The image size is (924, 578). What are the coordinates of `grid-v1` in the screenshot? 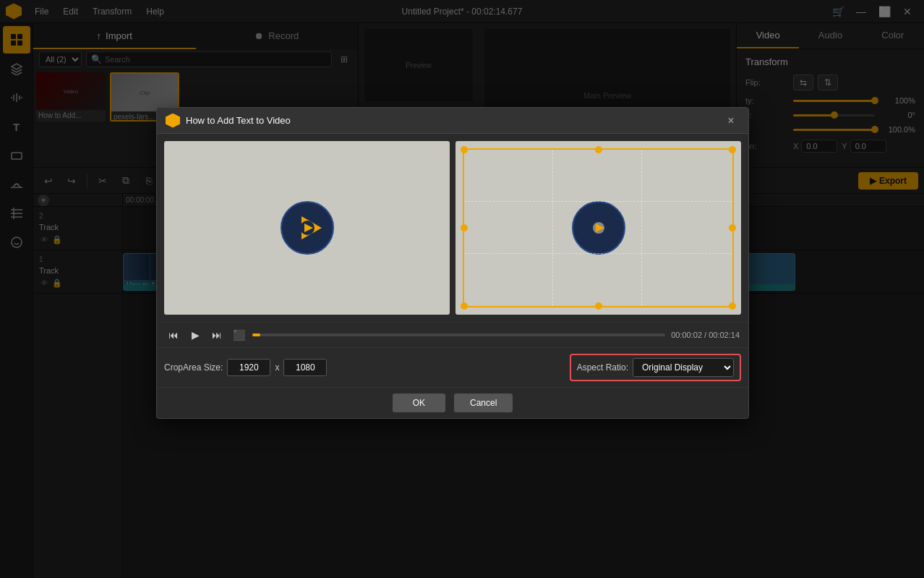 It's located at (552, 228).